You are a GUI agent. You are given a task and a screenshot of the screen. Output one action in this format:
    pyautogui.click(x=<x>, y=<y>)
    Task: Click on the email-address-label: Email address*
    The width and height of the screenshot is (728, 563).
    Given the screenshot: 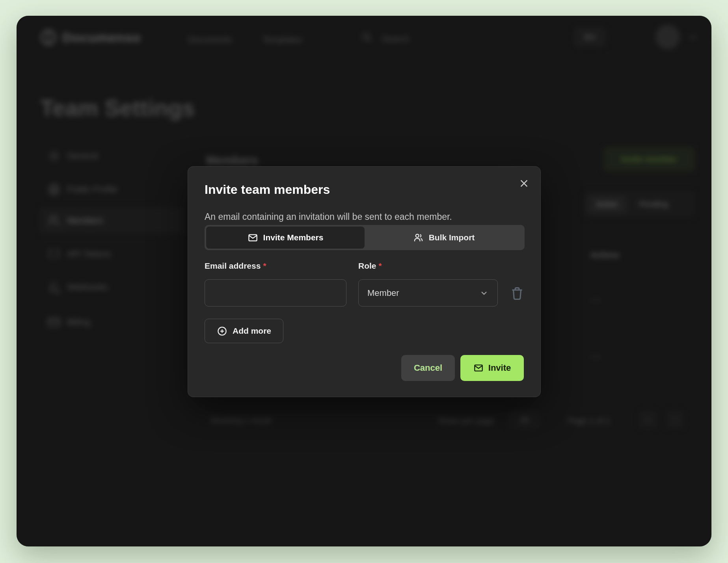 What is the action you would take?
    pyautogui.click(x=236, y=266)
    